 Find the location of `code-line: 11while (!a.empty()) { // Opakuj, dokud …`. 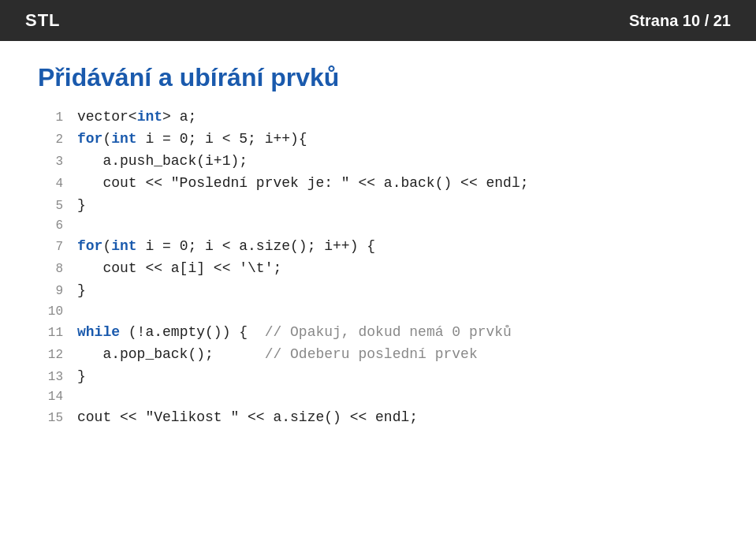

code-line: 11while (!a.empty()) { // Opakuj, dokud … is located at coordinates (378, 333).